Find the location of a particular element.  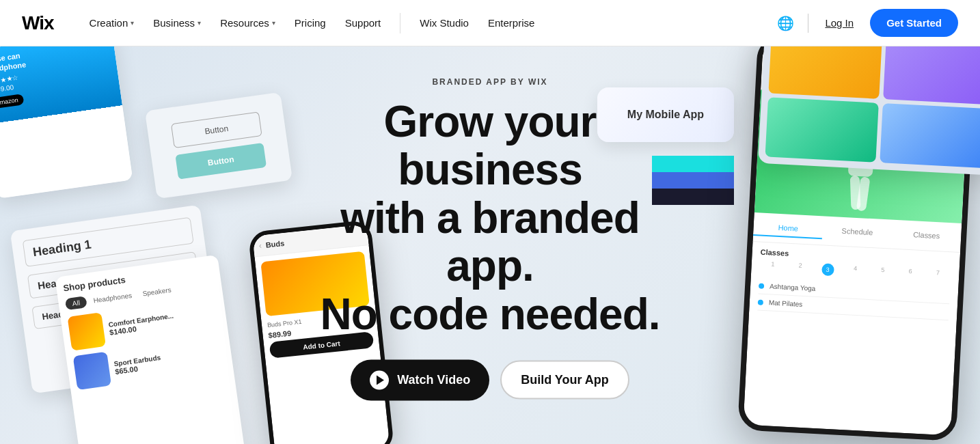

logo-text: Wix is located at coordinates (38, 23).